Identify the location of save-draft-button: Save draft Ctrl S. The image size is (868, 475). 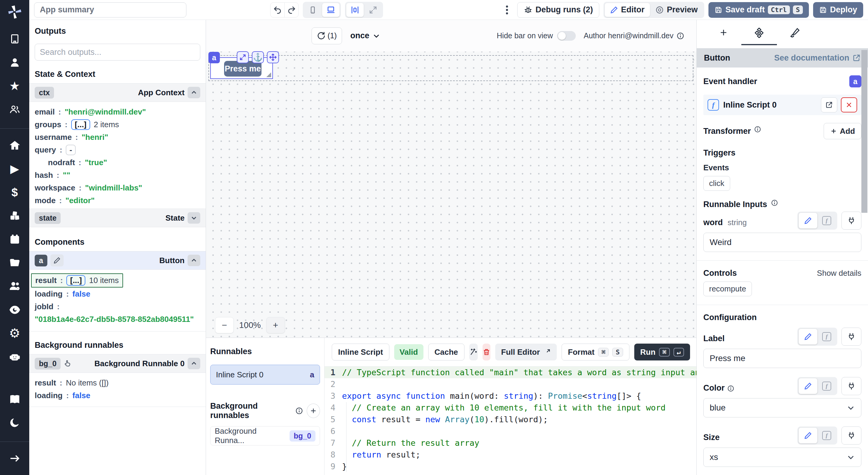
(759, 10).